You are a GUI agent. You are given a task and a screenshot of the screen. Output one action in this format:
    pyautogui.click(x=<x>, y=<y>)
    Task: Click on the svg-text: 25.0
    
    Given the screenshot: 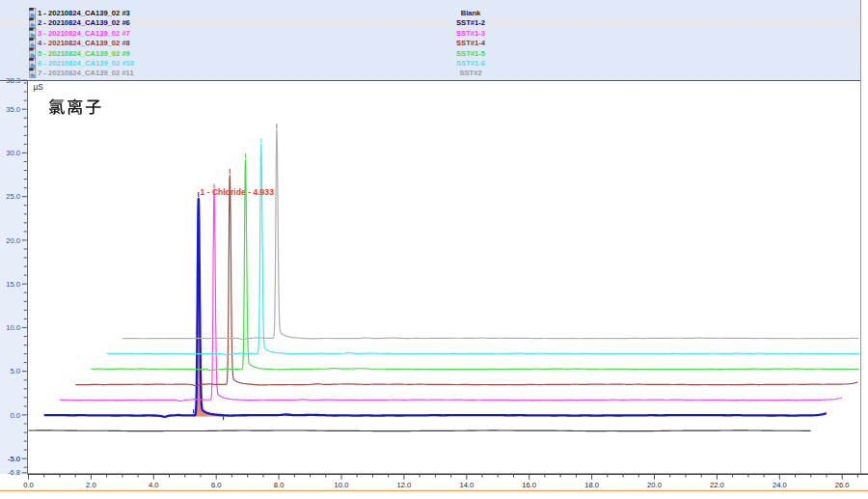 What is the action you would take?
    pyautogui.click(x=14, y=197)
    